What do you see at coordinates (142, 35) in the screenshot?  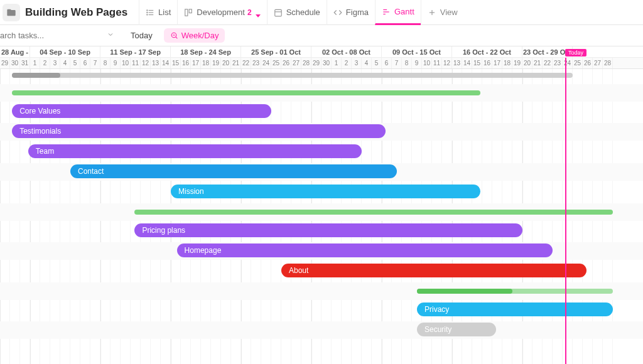 I see `today-button: Today` at bounding box center [142, 35].